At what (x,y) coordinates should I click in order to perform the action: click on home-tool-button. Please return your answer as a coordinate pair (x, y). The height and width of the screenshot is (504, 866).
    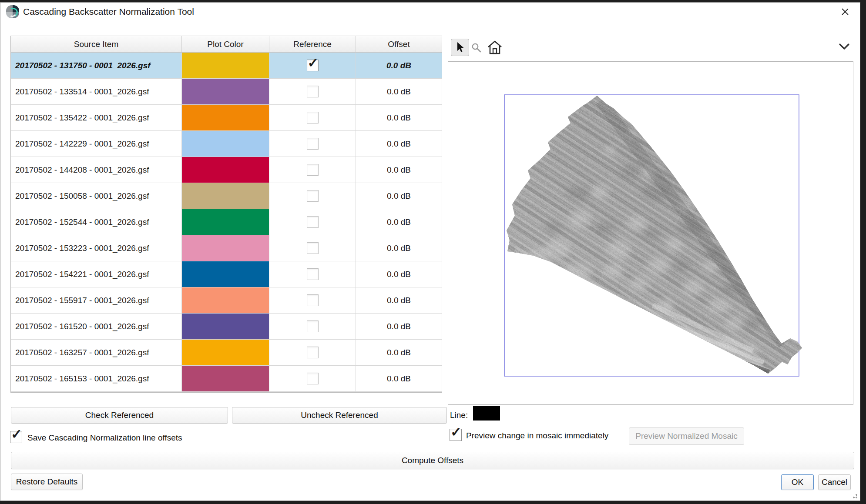
    Looking at the image, I should click on (495, 47).